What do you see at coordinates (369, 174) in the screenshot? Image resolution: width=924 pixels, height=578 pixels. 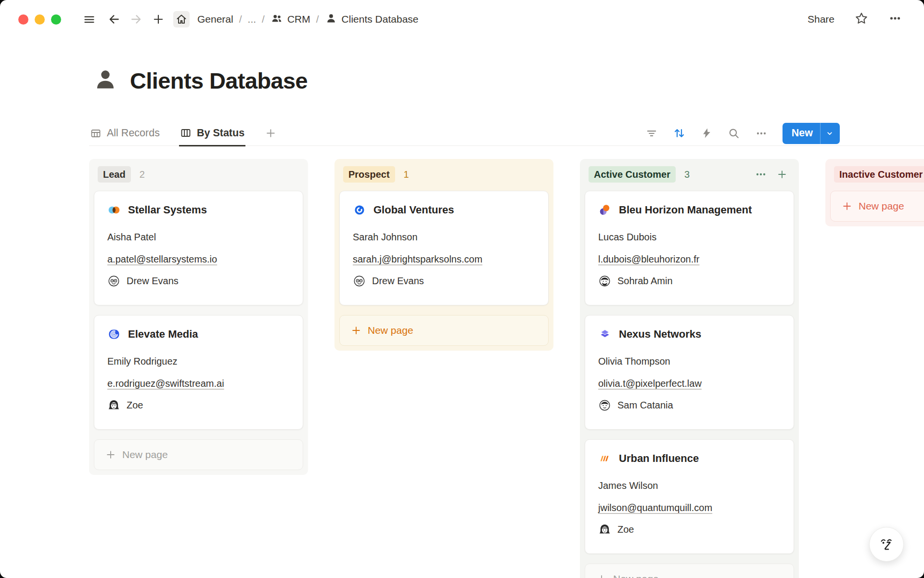 I see `column-status-badge: Prospect` at bounding box center [369, 174].